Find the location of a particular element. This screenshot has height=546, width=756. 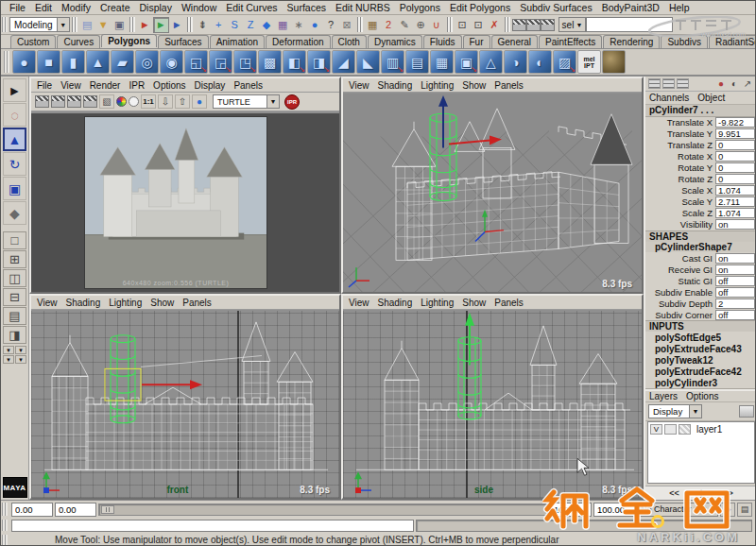

select-tool: ► is located at coordinates (15, 91).